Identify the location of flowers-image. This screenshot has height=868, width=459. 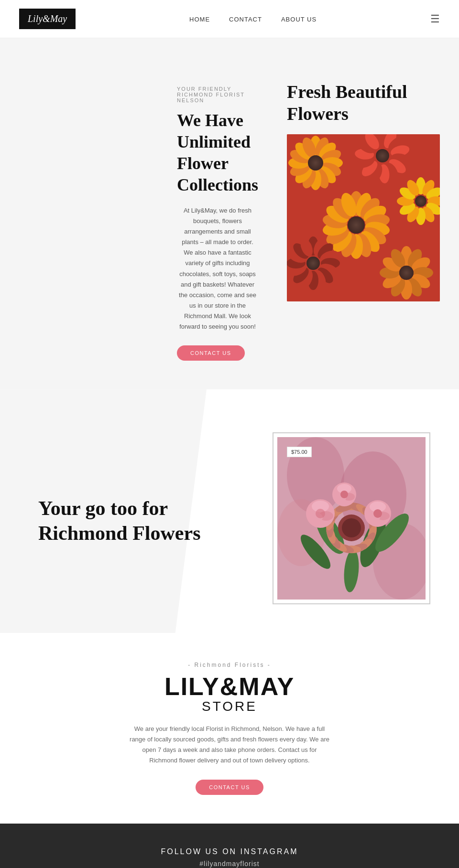
(363, 218).